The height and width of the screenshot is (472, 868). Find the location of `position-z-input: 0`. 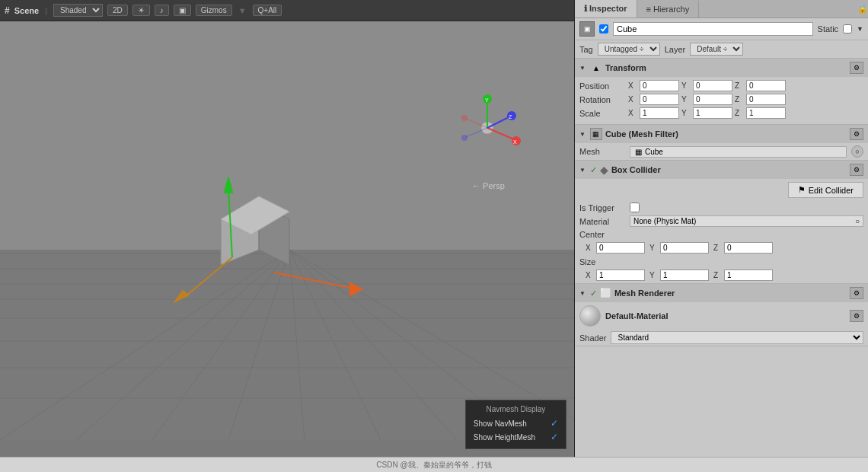

position-z-input: 0 is located at coordinates (766, 85).